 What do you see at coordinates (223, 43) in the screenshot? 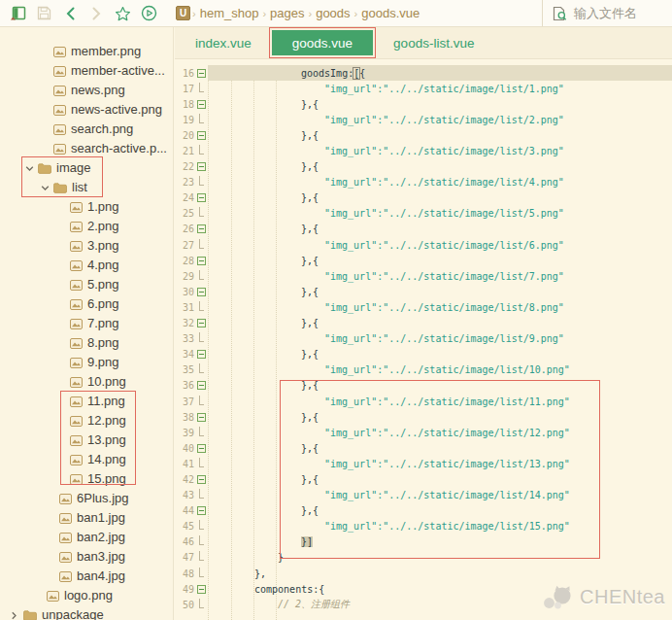
I see `tab-index.vue: index.vue` at bounding box center [223, 43].